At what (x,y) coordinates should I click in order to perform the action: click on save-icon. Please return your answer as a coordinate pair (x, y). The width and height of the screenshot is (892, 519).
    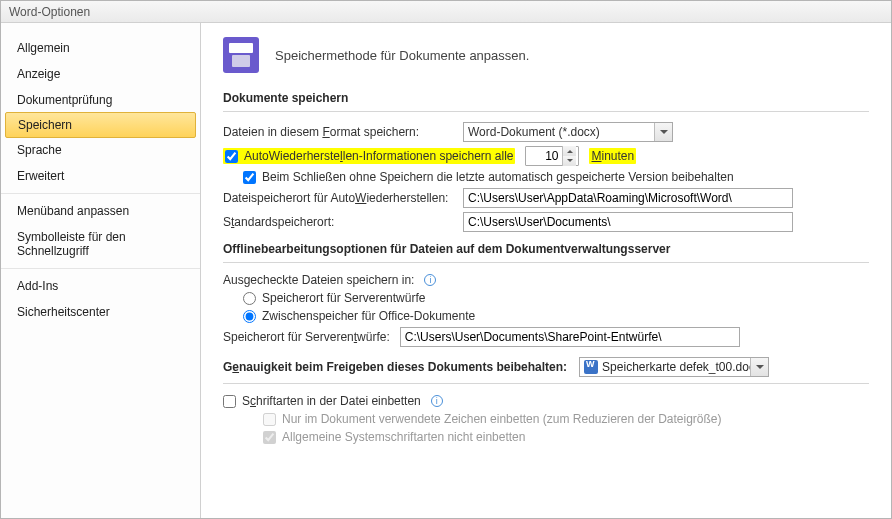
    Looking at the image, I should click on (241, 55).